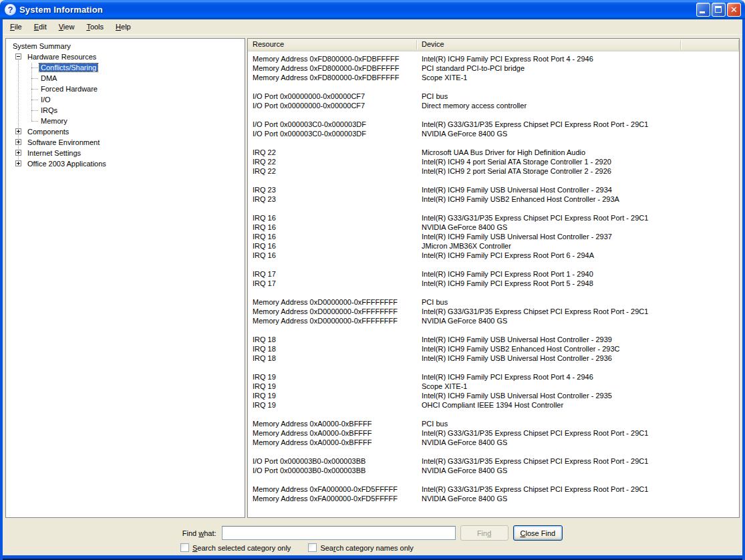 This screenshot has height=560, width=745. What do you see at coordinates (126, 89) in the screenshot?
I see `sidebar-item-forced-hardware: Forced Hardware` at bounding box center [126, 89].